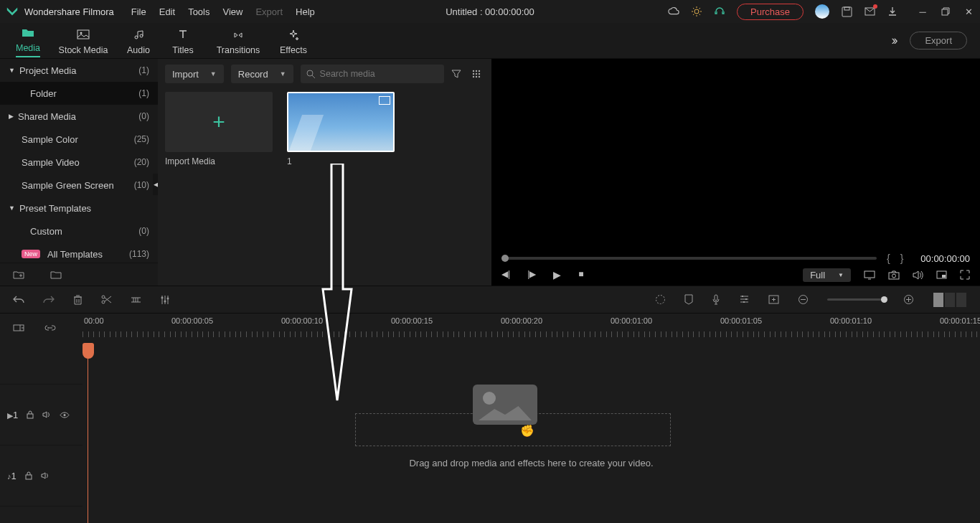  I want to click on playhead, so click(88, 351).